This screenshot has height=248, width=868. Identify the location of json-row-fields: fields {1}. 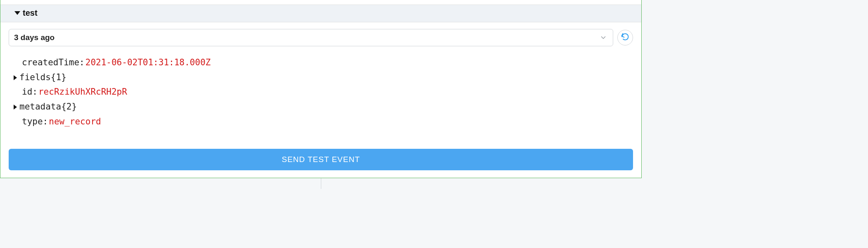
(323, 78).